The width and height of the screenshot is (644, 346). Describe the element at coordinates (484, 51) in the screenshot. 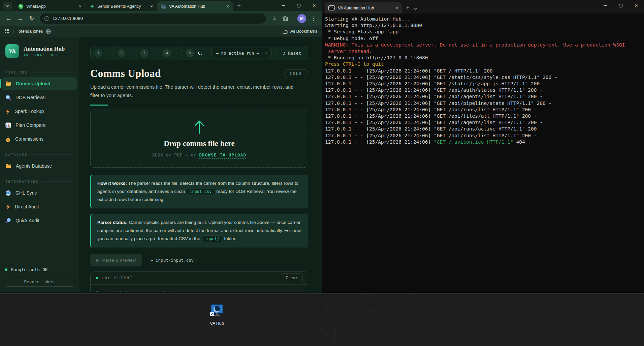

I see `terminal-line: server instead.` at that location.